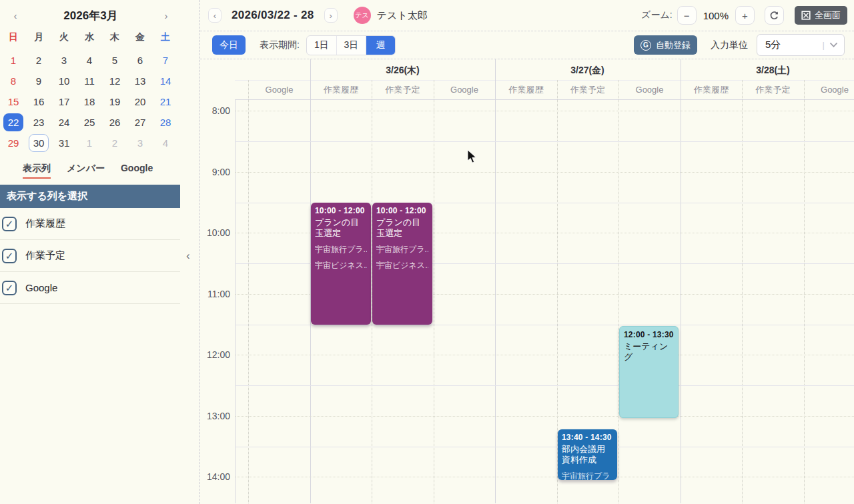 The height and width of the screenshot is (504, 854). I want to click on checkbox-row-google: ✓ Google, so click(90, 288).